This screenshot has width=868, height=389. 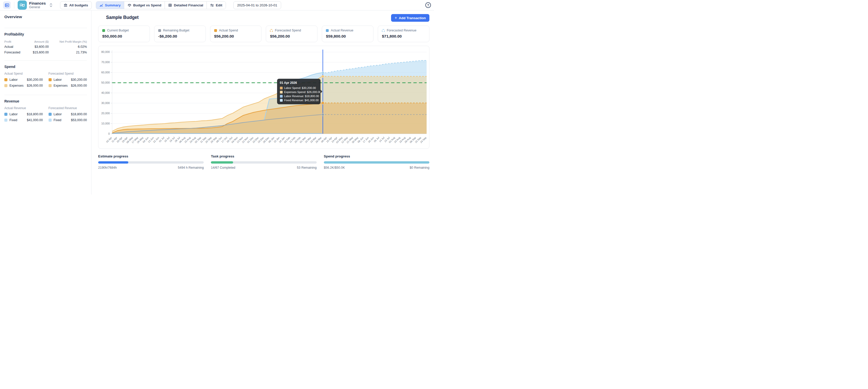 I want to click on legend-item-fixed: Fixed$53,000.00, so click(x=68, y=120).